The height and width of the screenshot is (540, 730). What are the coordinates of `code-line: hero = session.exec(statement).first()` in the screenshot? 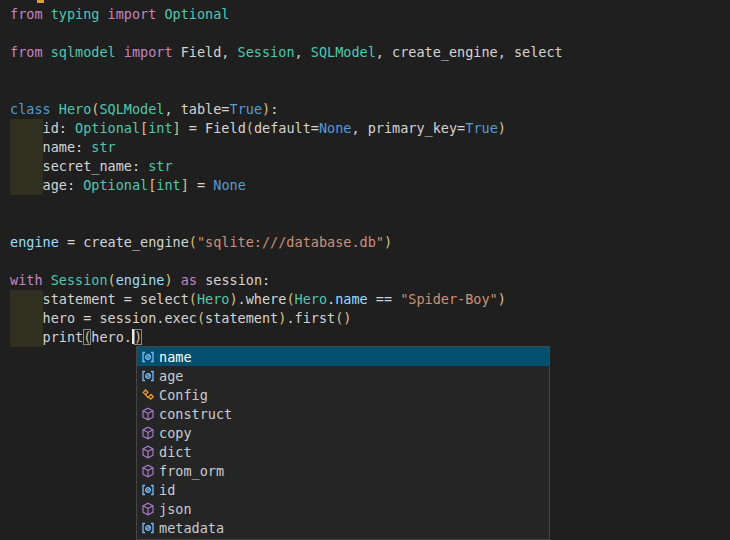 It's located at (370, 318).